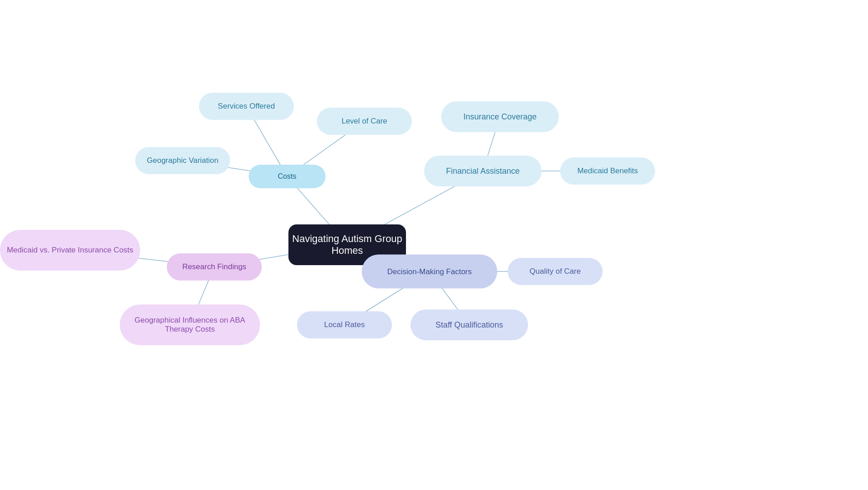  I want to click on node-services-offered: Services Offered, so click(246, 106).